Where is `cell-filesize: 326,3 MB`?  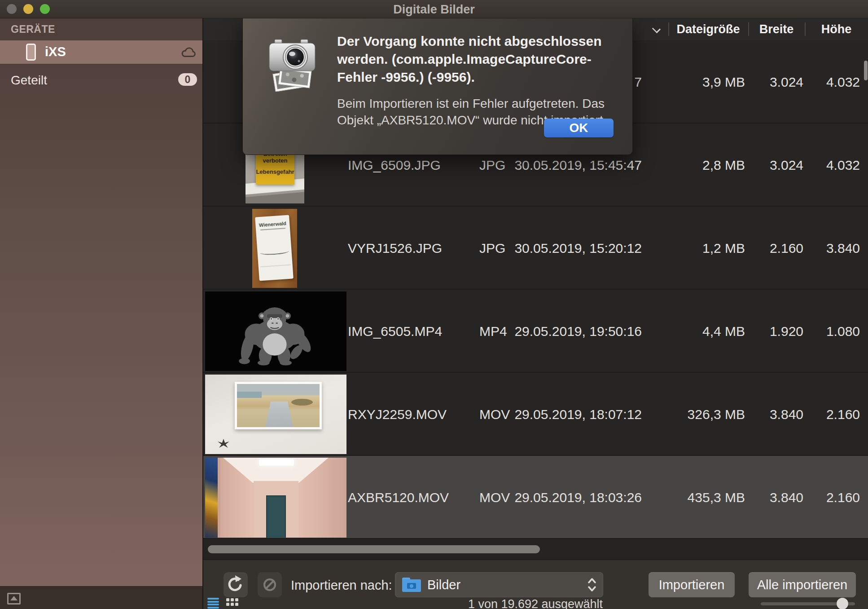
cell-filesize: 326,3 MB is located at coordinates (707, 415).